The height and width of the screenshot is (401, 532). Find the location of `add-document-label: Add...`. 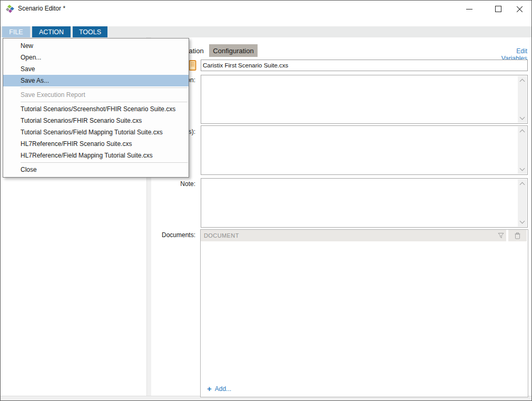

add-document-label: Add... is located at coordinates (223, 389).